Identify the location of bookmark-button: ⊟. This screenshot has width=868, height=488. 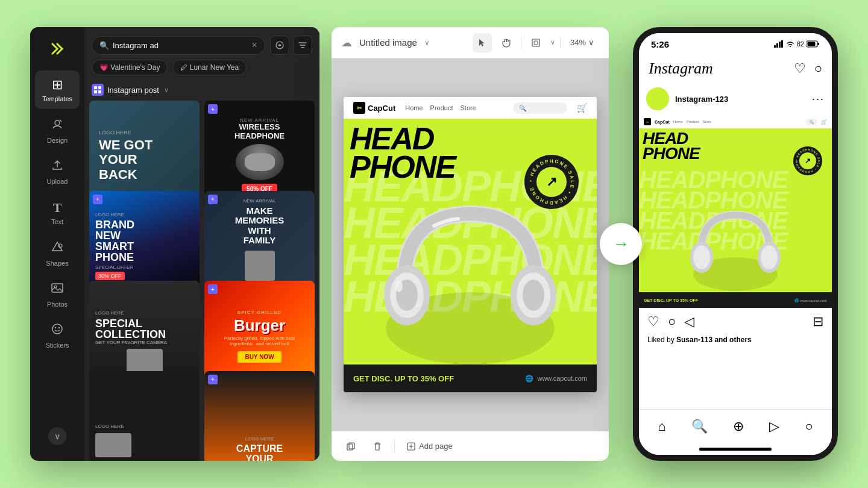
(818, 322).